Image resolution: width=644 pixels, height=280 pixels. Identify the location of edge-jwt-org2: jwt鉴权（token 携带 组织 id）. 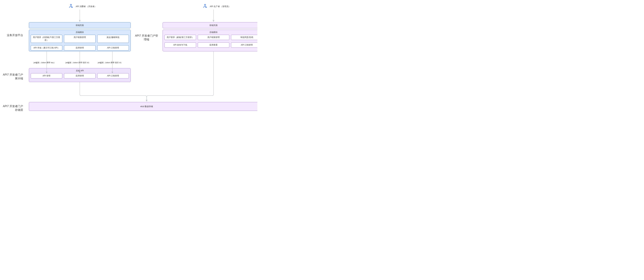
(110, 63).